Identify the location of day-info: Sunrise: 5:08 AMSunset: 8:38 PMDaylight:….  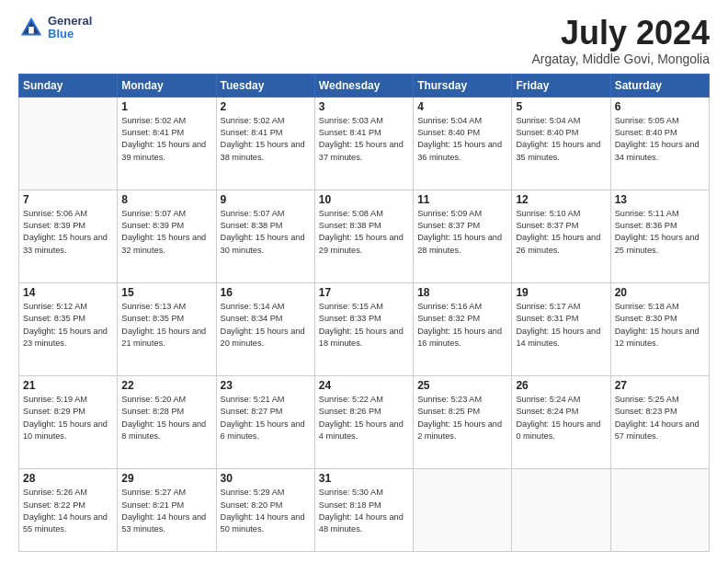
(364, 232).